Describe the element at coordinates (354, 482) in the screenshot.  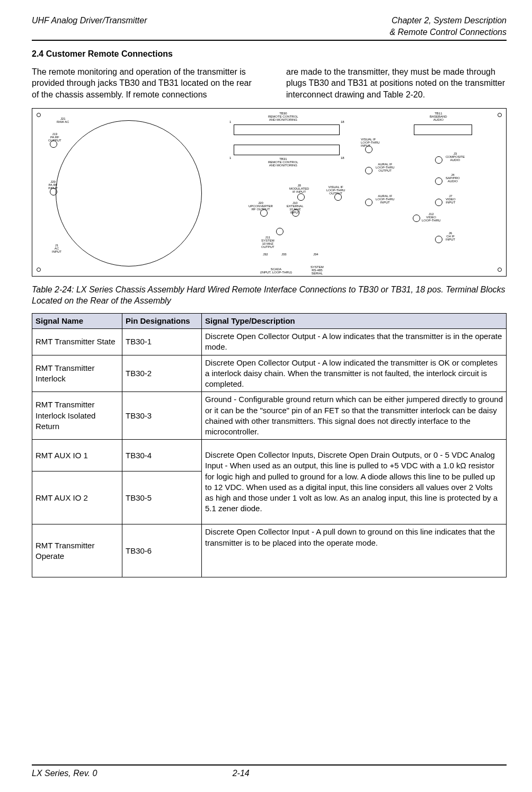
I see `cell-desc-merged: Discrete Open Collector Inputs, Discrete…` at that location.